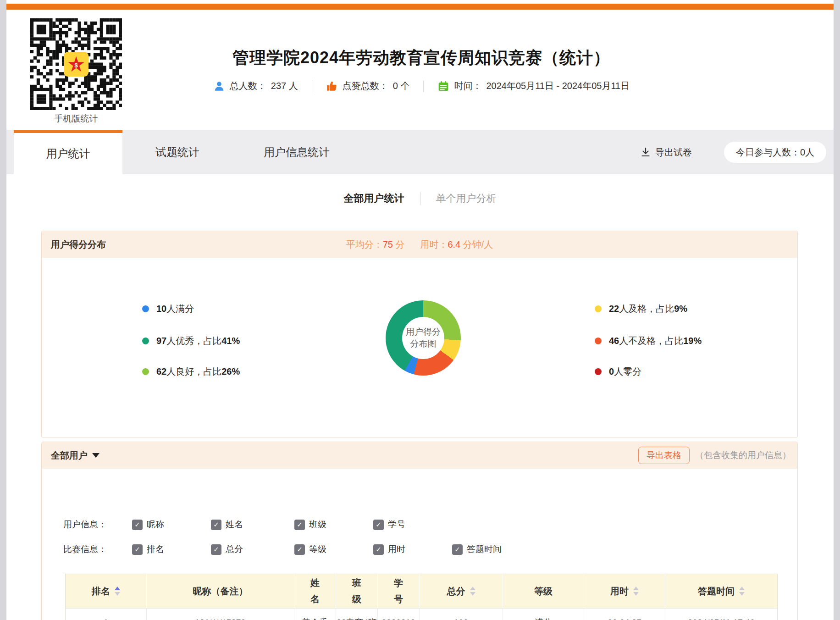 The height and width of the screenshot is (620, 840). What do you see at coordinates (78, 245) in the screenshot?
I see `score-panel-title: 用户得分分布` at bounding box center [78, 245].